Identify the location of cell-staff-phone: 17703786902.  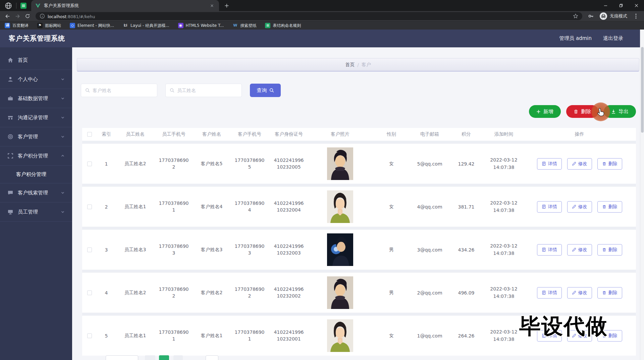
(174, 293).